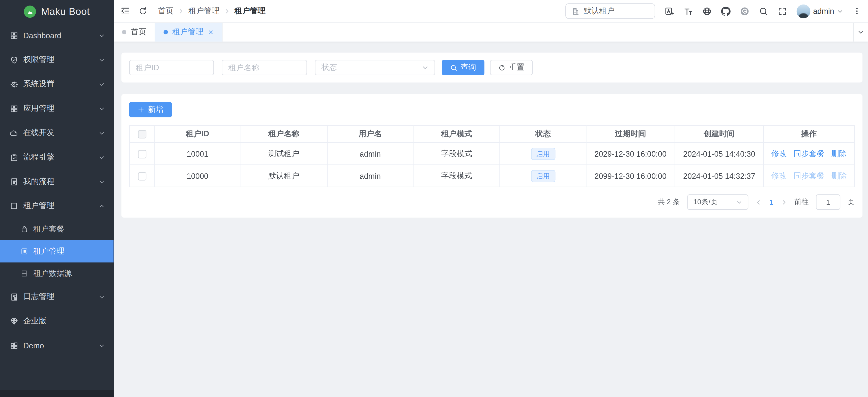 The image size is (868, 397). Describe the element at coordinates (264, 67) in the screenshot. I see `tenant-name-input` at that location.